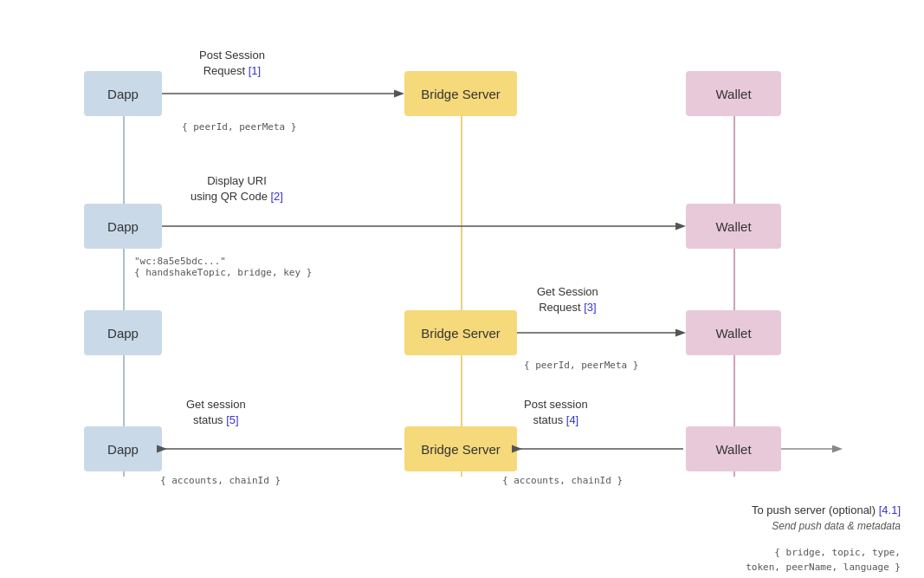 This screenshot has width=924, height=578. What do you see at coordinates (581, 366) in the screenshot?
I see `step3-sublabel: { peerId, peerMeta }` at bounding box center [581, 366].